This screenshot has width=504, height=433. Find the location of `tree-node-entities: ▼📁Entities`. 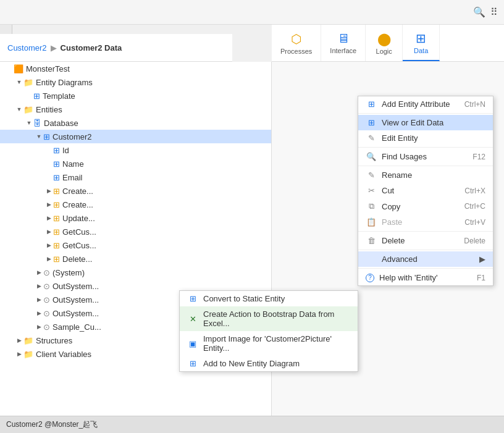

tree-node-entities: ▼📁Entities is located at coordinates (136, 109).